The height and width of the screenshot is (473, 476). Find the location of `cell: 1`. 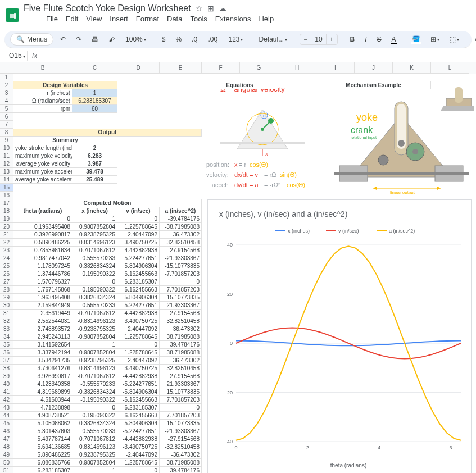

cell: 1 is located at coordinates (95, 470).